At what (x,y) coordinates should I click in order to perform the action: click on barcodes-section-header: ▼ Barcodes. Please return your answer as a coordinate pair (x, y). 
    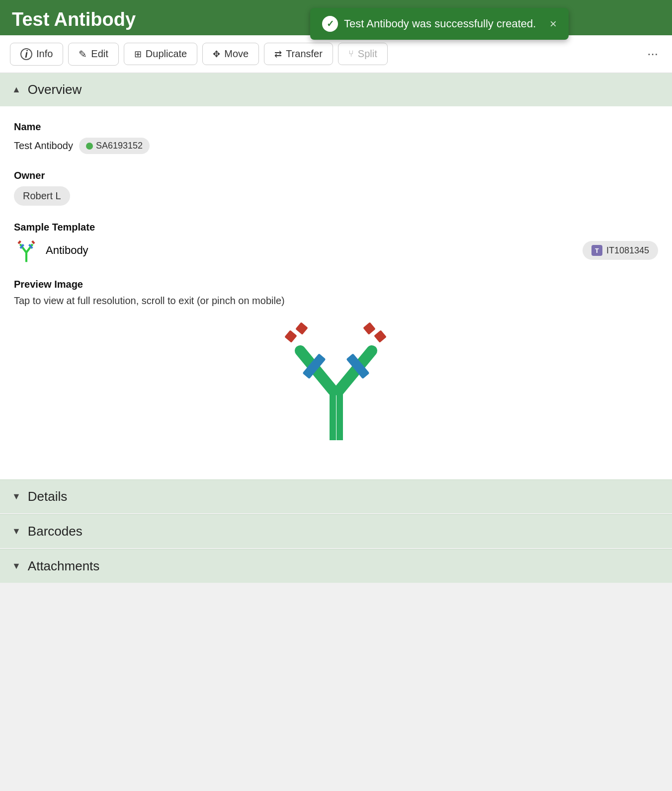
    Looking at the image, I should click on (336, 532).